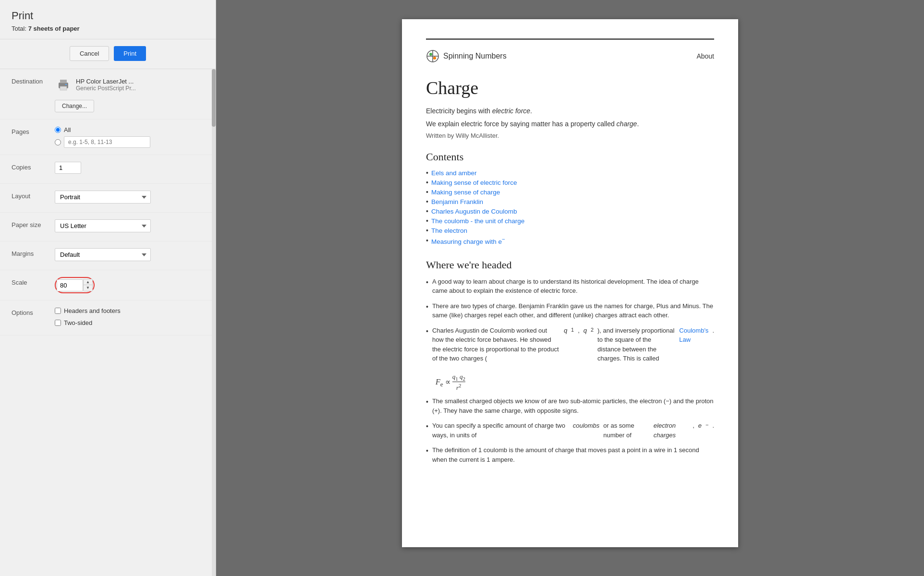 Image resolution: width=924 pixels, height=576 pixels. What do you see at coordinates (89, 54) in the screenshot?
I see `cancel-button: Cancel` at bounding box center [89, 54].